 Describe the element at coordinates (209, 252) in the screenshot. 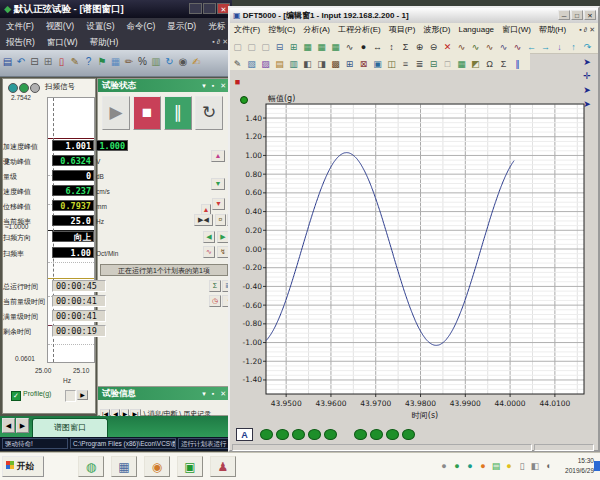

I see `waveform-button: ∿` at that location.